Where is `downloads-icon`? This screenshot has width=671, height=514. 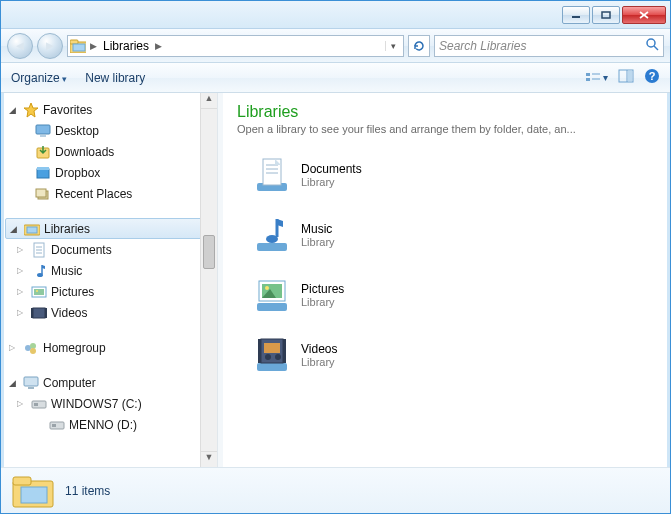
downloads-icon is located at coordinates (43, 152).